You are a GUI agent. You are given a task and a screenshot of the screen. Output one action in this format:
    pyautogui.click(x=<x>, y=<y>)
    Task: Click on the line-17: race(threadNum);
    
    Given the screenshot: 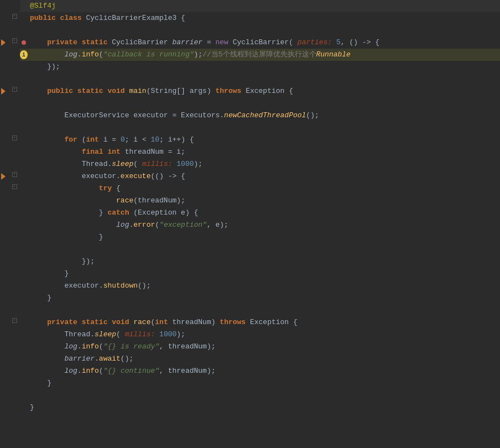 What is the action you would take?
    pyautogui.click(x=250, y=201)
    